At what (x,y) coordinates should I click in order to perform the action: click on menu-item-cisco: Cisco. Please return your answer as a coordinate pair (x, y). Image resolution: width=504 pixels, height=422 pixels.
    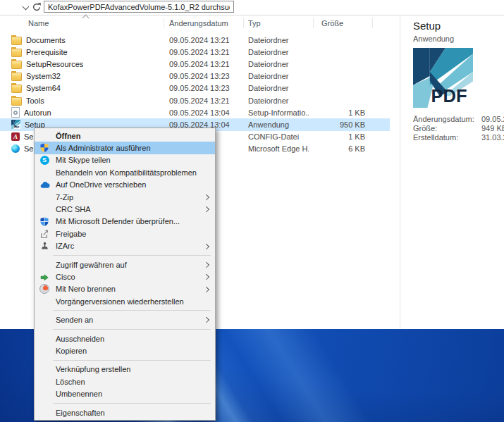
    Looking at the image, I should click on (125, 276).